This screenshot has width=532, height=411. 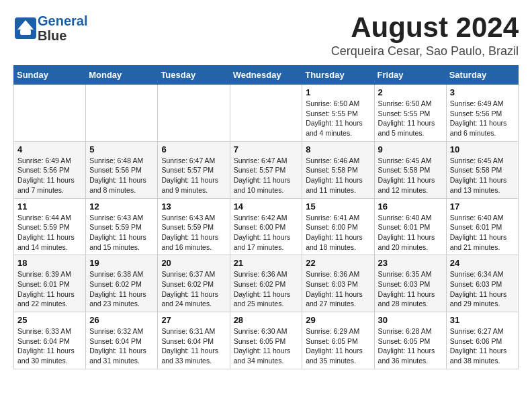 I want to click on day-detail: Sunrise: 6:30 AM Sunset: 6:05 PM Dayligh…, so click(x=266, y=347).